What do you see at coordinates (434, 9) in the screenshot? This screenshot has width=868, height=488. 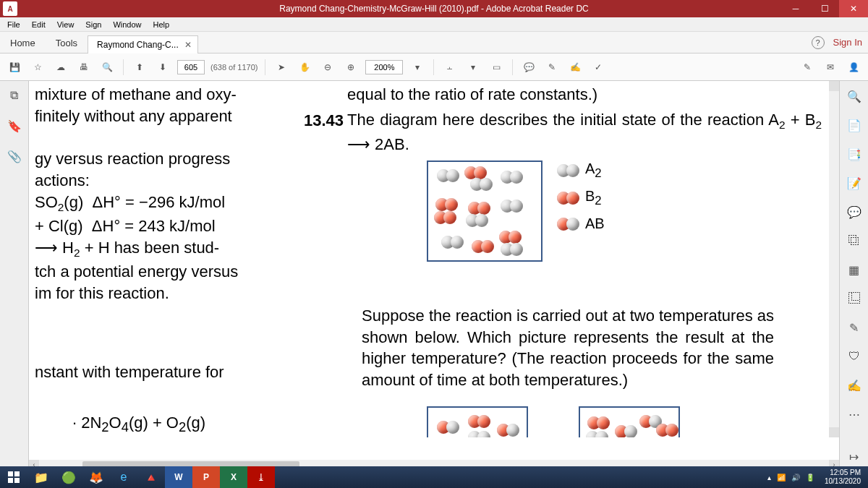 I see `window-title: Raymond Chang-Chemistry-McGraw-Hill (201…` at bounding box center [434, 9].